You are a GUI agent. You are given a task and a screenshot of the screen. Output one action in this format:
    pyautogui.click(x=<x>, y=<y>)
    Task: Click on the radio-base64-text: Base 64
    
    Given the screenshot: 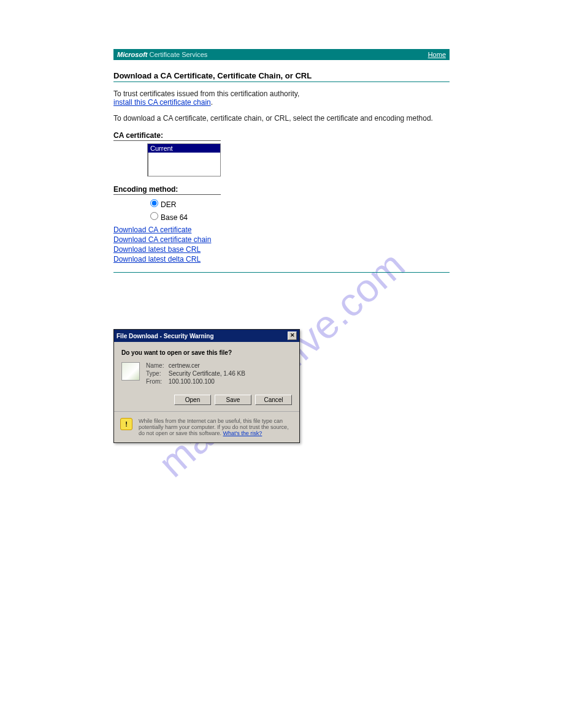 What is the action you would take?
    pyautogui.click(x=174, y=218)
    